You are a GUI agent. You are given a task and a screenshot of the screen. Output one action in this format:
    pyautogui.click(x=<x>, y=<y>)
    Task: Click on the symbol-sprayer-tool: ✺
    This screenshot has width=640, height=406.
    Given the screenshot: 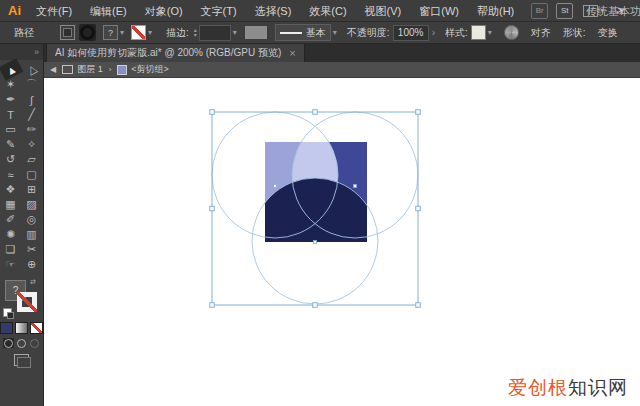 What is the action you would take?
    pyautogui.click(x=11, y=234)
    